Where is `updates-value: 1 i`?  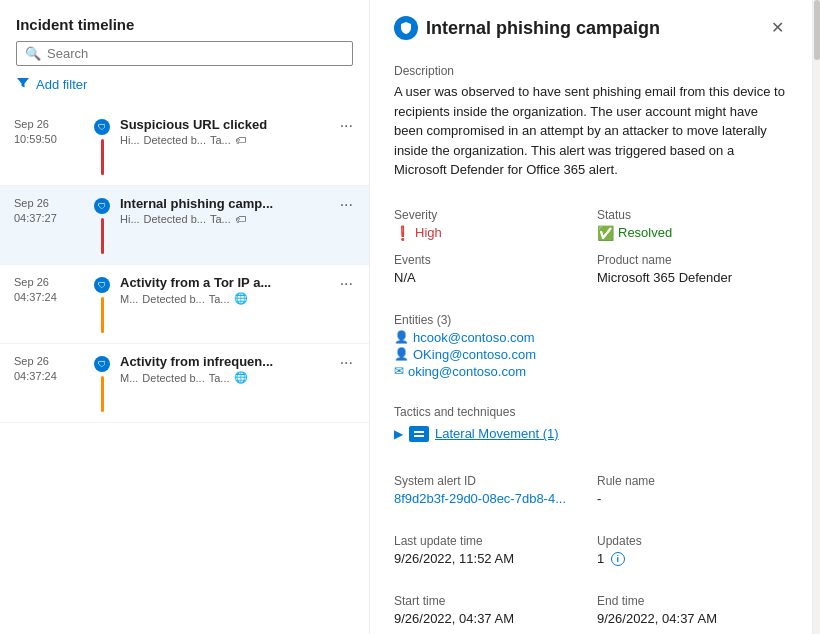
updates-value: 1 i is located at coordinates (692, 559).